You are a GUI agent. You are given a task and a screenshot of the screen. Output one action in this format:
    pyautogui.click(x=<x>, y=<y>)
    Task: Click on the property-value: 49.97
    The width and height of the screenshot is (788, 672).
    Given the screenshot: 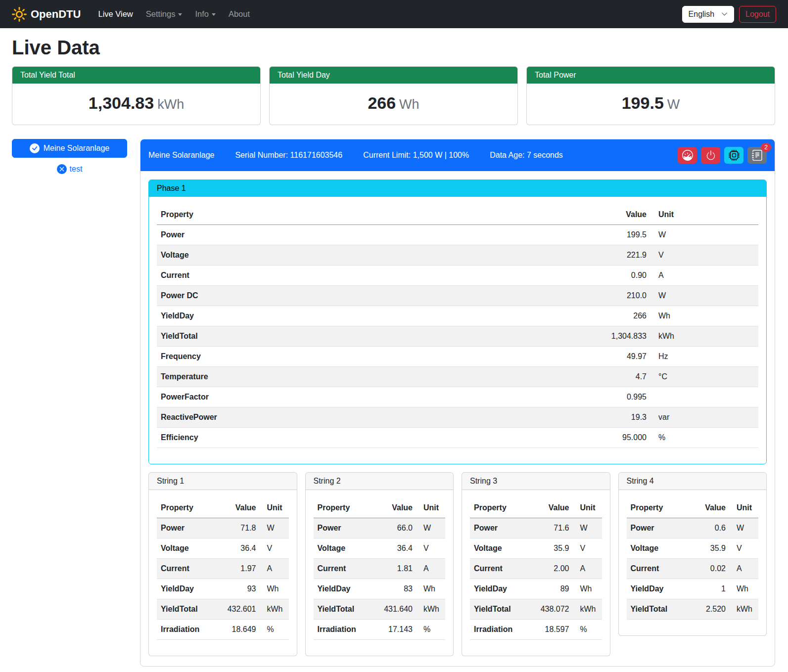 What is the action you would take?
    pyautogui.click(x=608, y=357)
    